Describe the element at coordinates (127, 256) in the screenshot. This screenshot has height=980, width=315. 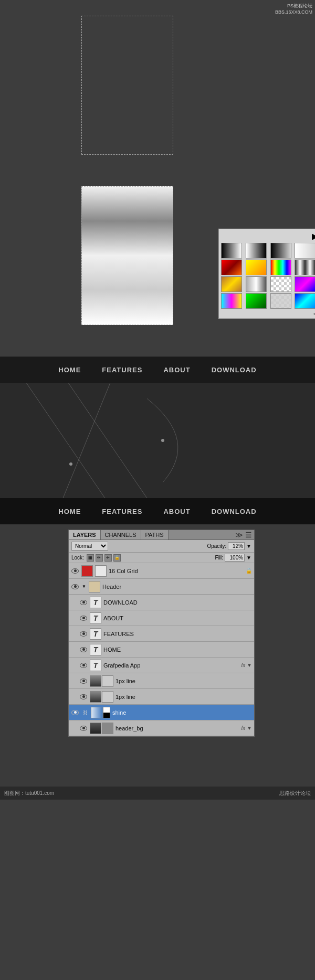
I see `gradient-canvas: ▶ ✓` at that location.